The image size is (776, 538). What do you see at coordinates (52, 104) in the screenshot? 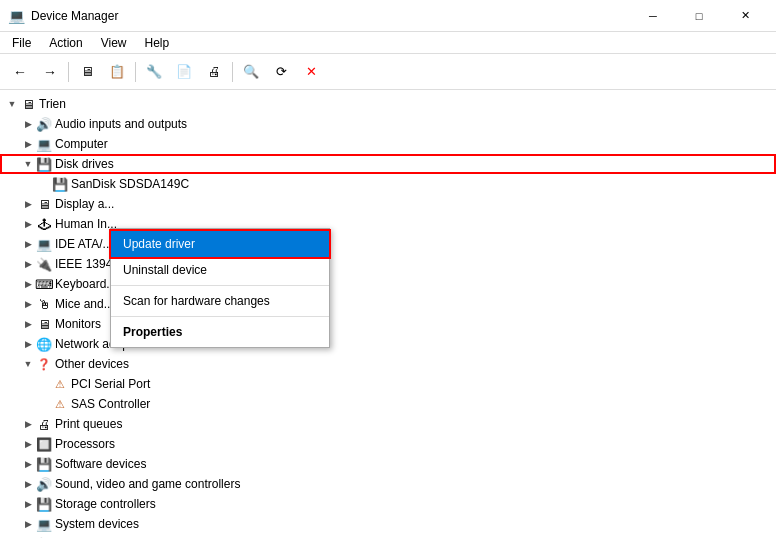
I see `label-trien: Trien` at bounding box center [52, 104].